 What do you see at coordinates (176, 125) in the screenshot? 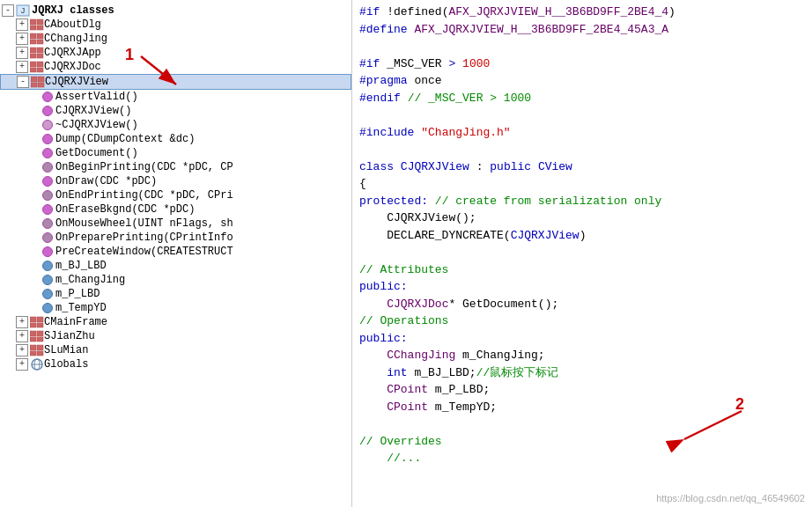
I see `tree-item-cjqrxjview-dtor: ~CJQRXJView()` at bounding box center [176, 125].